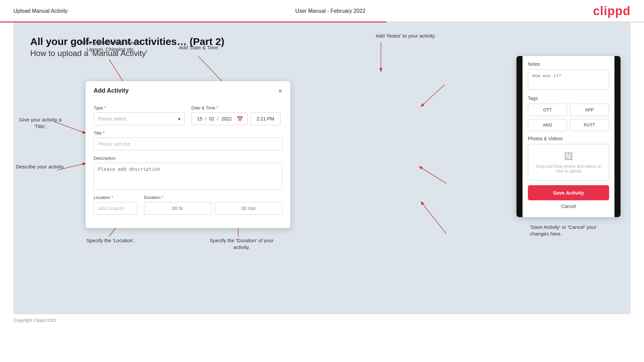  What do you see at coordinates (568, 137) in the screenshot?
I see `phone-panel: Notes Tags OTT APP ARG PUTT Photos & Vid…` at bounding box center [568, 137].